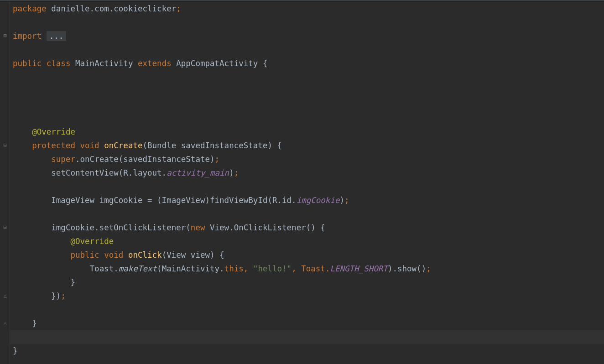  Describe the element at coordinates (198, 173) in the screenshot. I see `layout-activity-main: activity_main` at that location.